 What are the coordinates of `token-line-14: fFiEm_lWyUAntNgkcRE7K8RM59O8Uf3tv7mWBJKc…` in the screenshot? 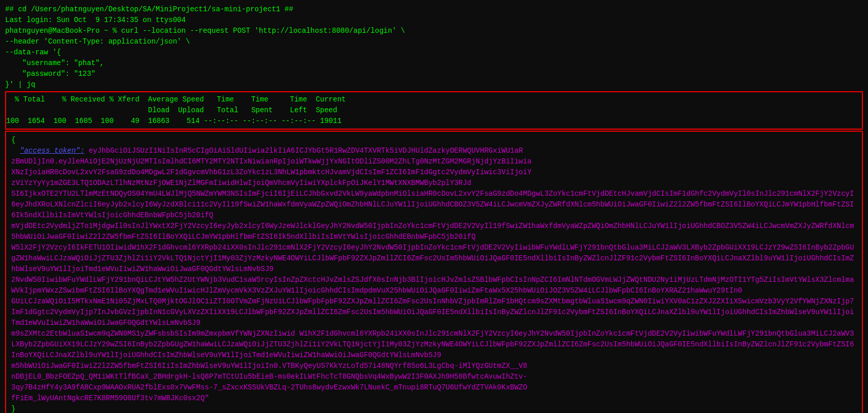 It's located at (434, 399).